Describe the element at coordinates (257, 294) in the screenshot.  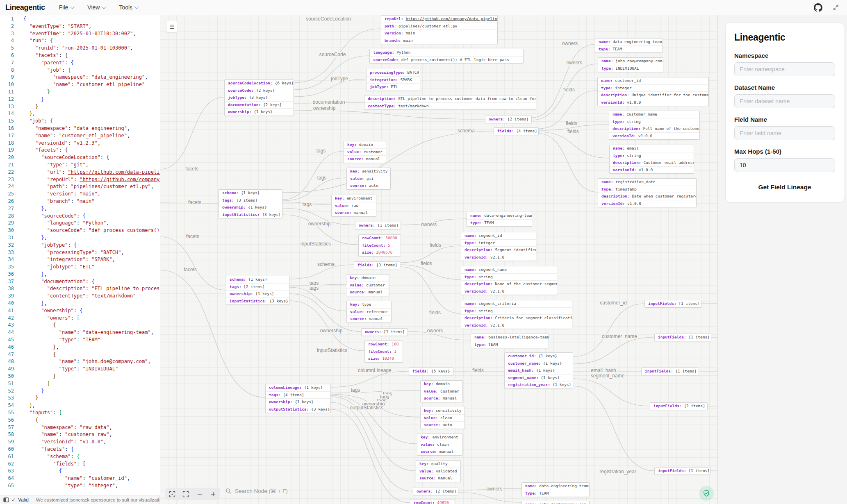
I see `node-row: ownership: {1 keys}` at that location.